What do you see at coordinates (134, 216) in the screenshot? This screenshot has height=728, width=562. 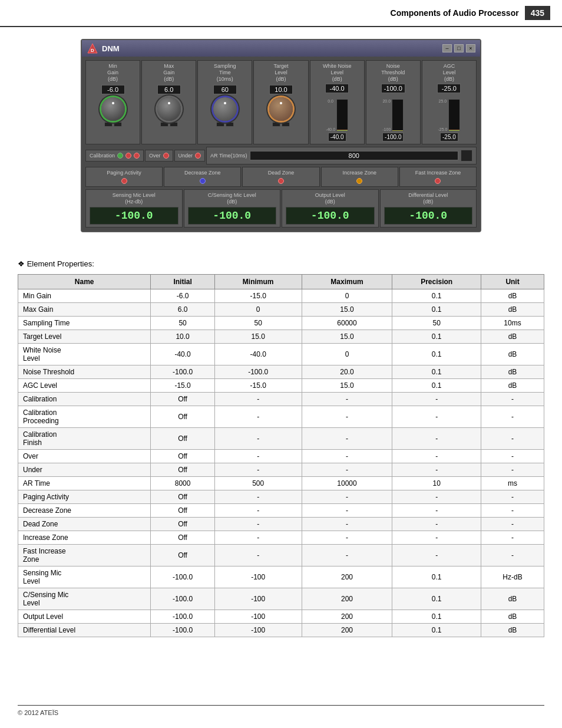 I see `sensing-mic-level-value: -100.0` at bounding box center [134, 216].